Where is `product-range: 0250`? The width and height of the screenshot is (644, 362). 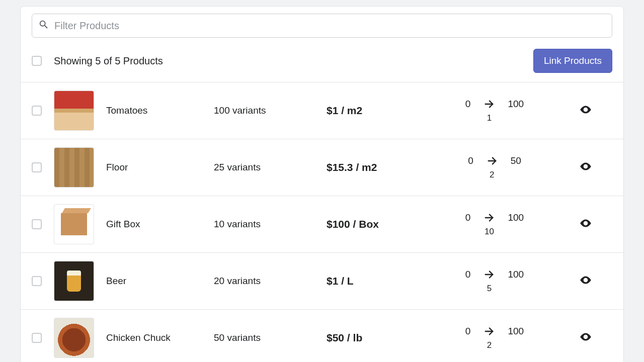
product-range: 0250 is located at coordinates (495, 168).